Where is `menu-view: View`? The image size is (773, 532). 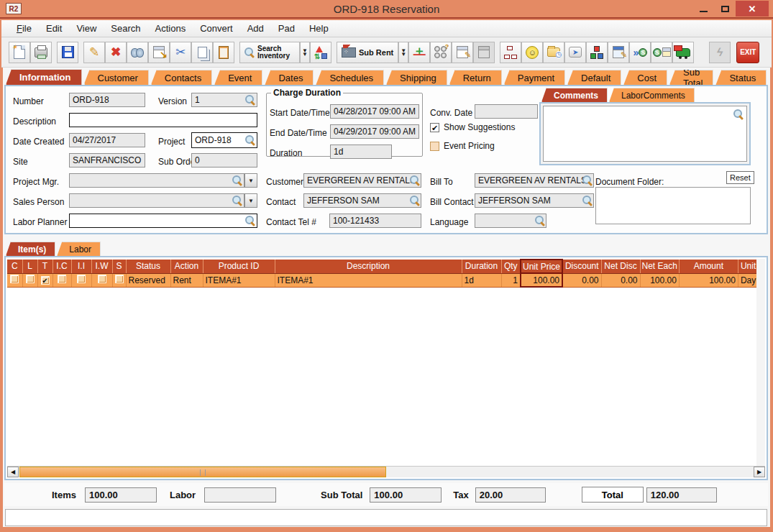
menu-view: View is located at coordinates (86, 29).